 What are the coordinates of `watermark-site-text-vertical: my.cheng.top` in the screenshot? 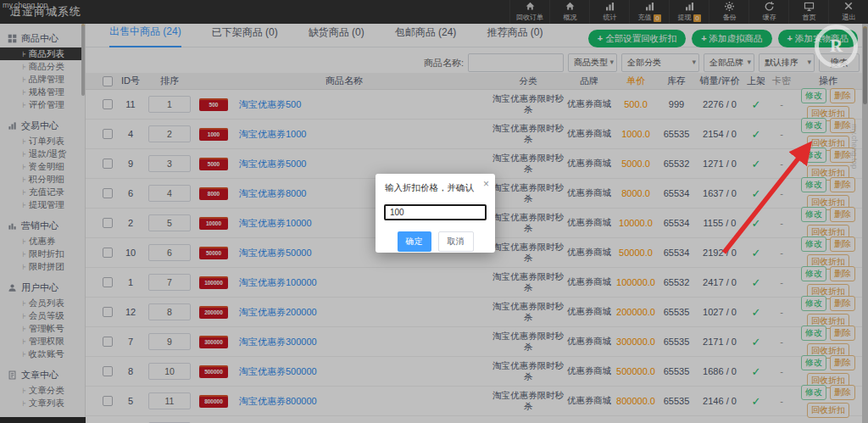 It's located at (854, 146).